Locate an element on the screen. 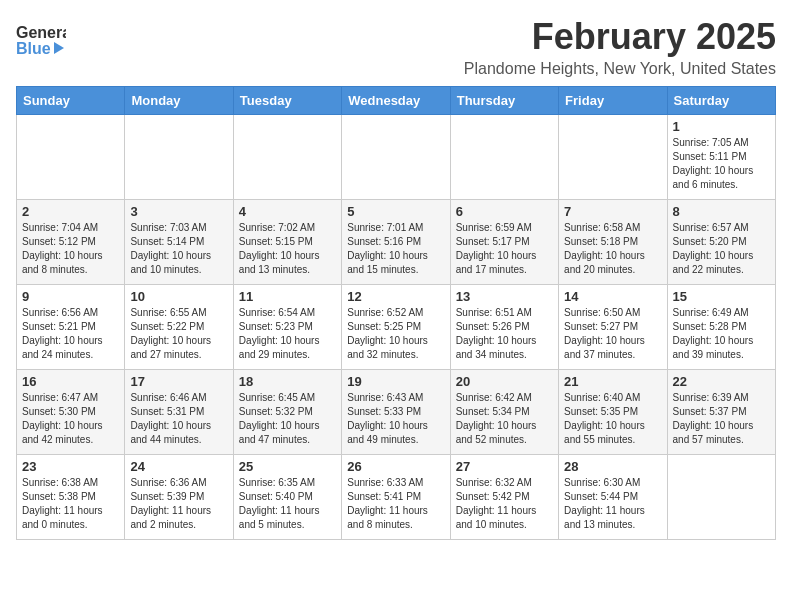 The height and width of the screenshot is (612, 792). calendar-cell: 16Sunrise: 6:47 AM Sunset: 5:30 PM Dayli… is located at coordinates (71, 412).